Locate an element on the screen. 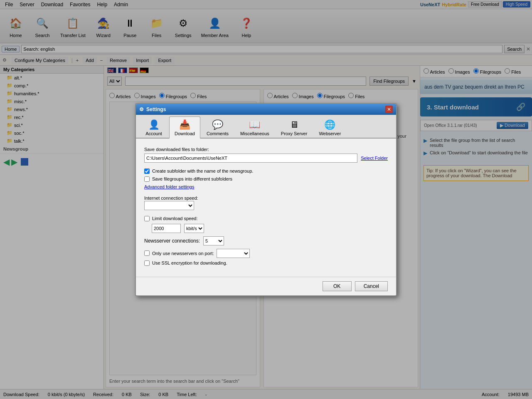 This screenshot has width=532, height=399. create-subfolder-checkbox is located at coordinates (147, 171).